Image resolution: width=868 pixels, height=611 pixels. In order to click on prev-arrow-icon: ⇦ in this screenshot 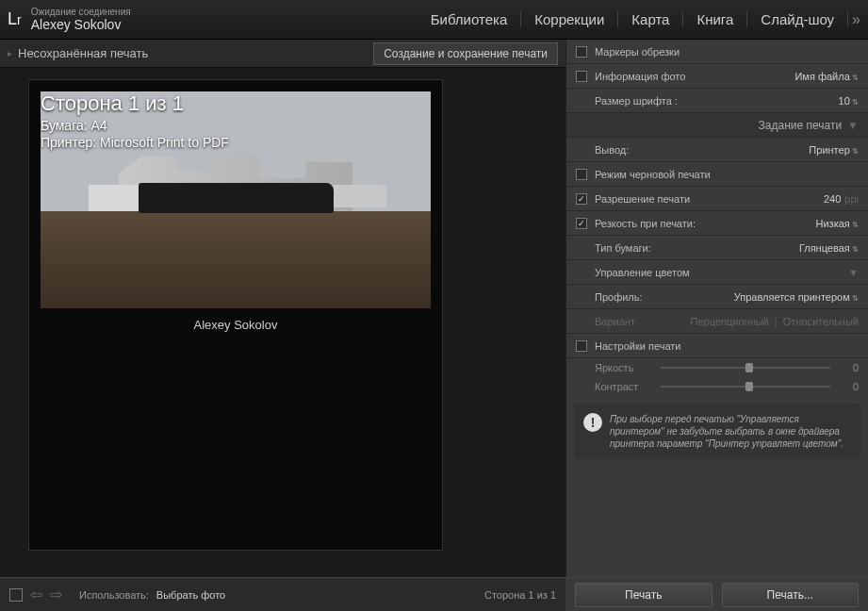, I will do `click(36, 594)`.